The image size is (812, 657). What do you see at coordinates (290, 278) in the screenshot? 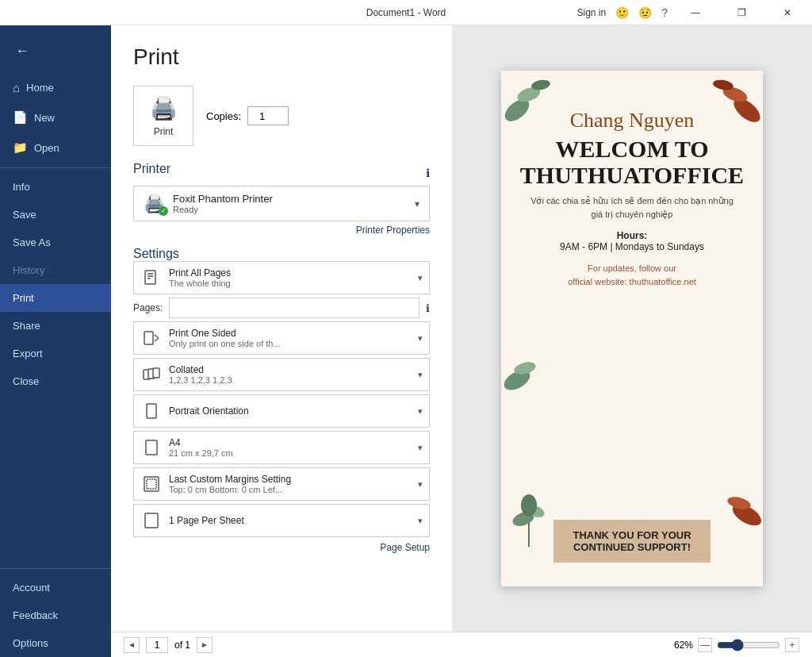
I see `setting-pages-text: Print All Pages The whole thing` at bounding box center [290, 278].